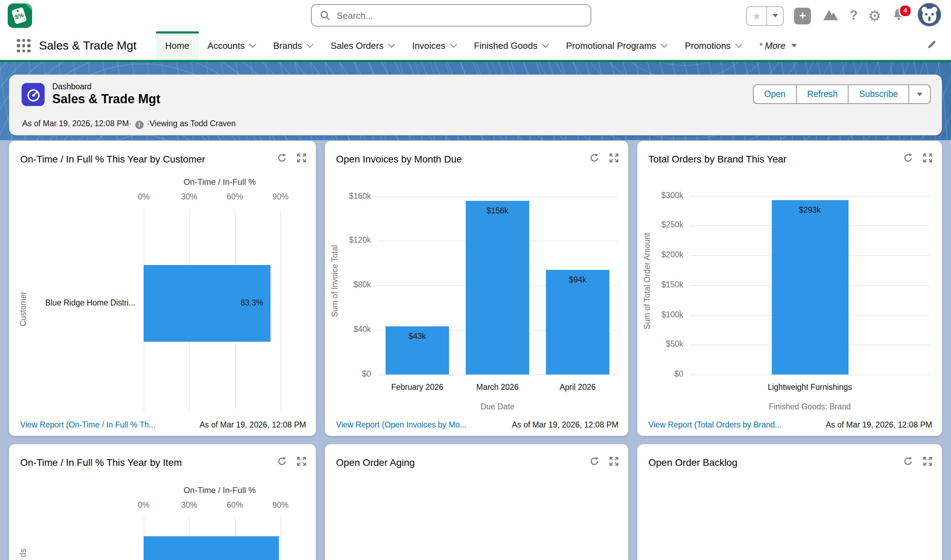  I want to click on card-title: On-Time / In Full % This Year by Custome…, so click(113, 159).